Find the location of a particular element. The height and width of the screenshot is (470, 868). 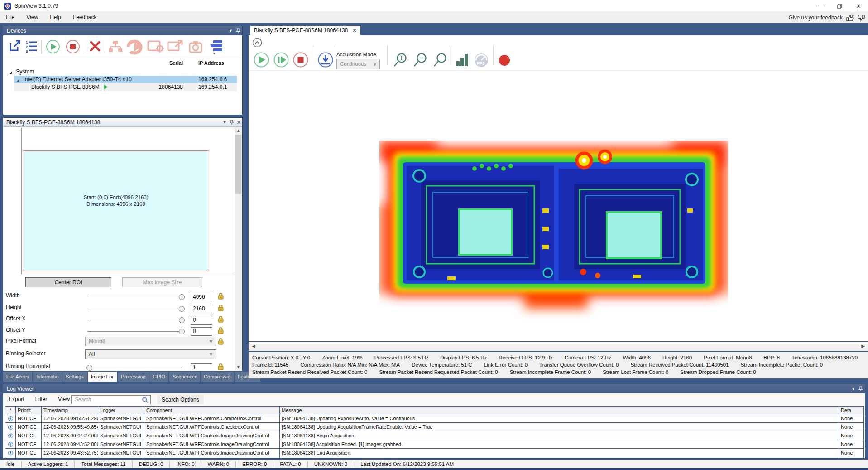

play-single-frame-icon is located at coordinates (281, 60).